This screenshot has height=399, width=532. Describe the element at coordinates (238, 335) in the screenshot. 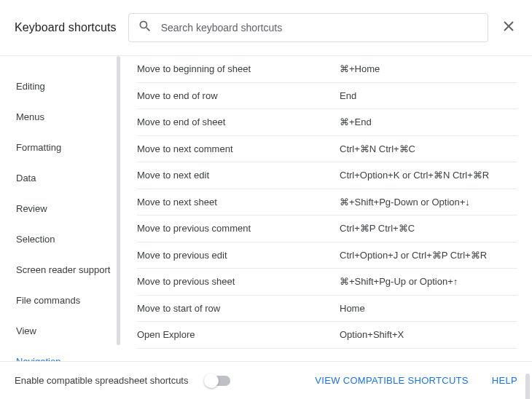

I see `shortcut-description: Open Explore` at that location.